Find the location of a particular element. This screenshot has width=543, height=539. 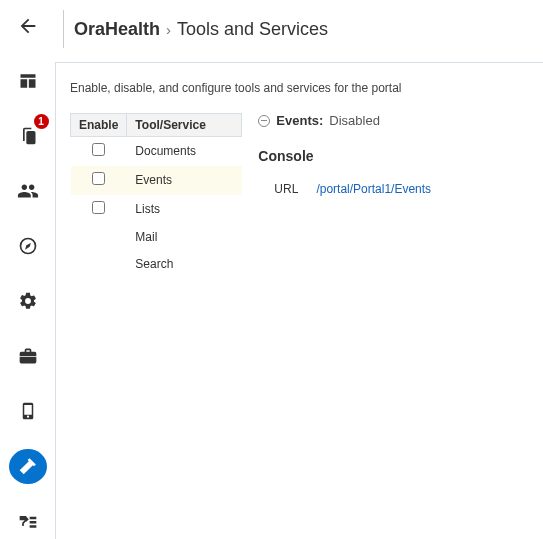

back-arrow-icon is located at coordinates (28, 26).